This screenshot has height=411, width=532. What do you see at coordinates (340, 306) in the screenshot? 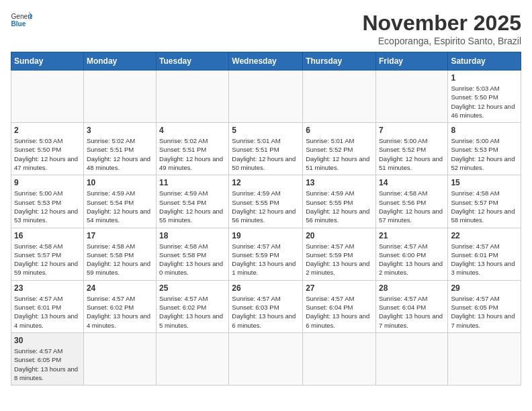
I see `calendar-day-cell: 27Sunrise: 4:57 AM Sunset: 6:04 PM Dayli…` at bounding box center [340, 306].